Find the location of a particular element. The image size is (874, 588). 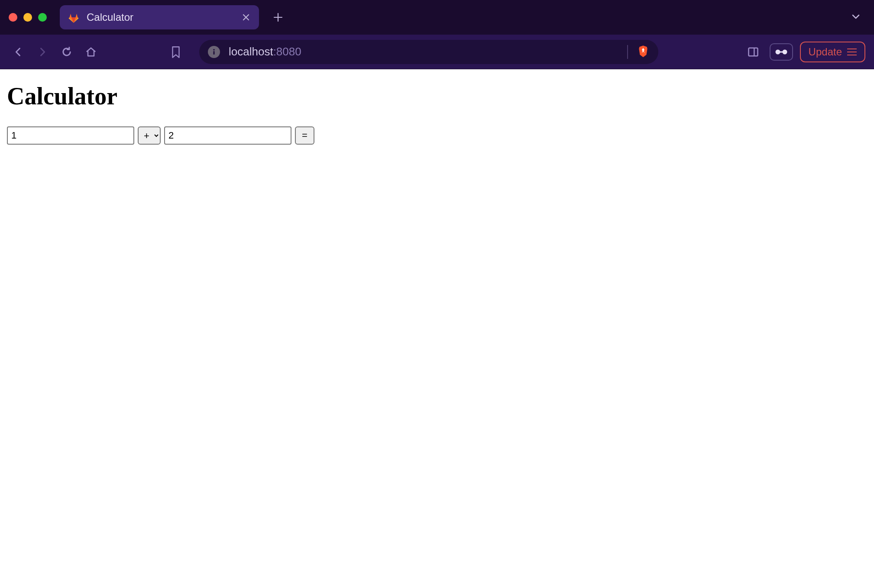

back-button is located at coordinates (18, 52).